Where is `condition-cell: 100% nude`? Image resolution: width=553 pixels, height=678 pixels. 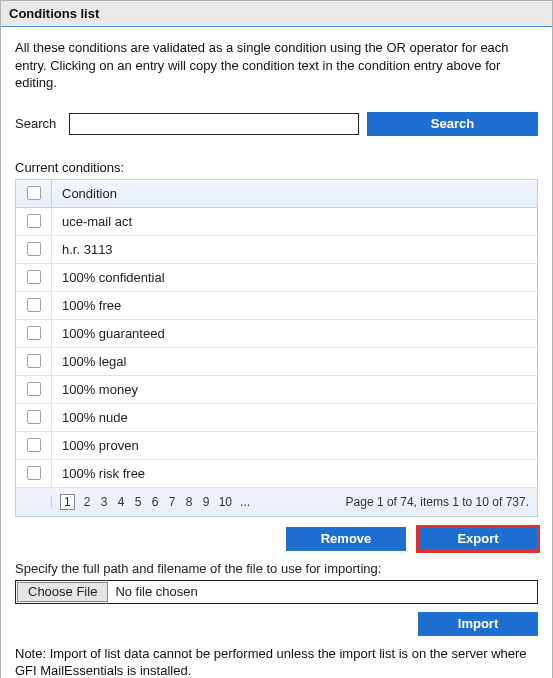
condition-cell: 100% nude is located at coordinates (294, 418).